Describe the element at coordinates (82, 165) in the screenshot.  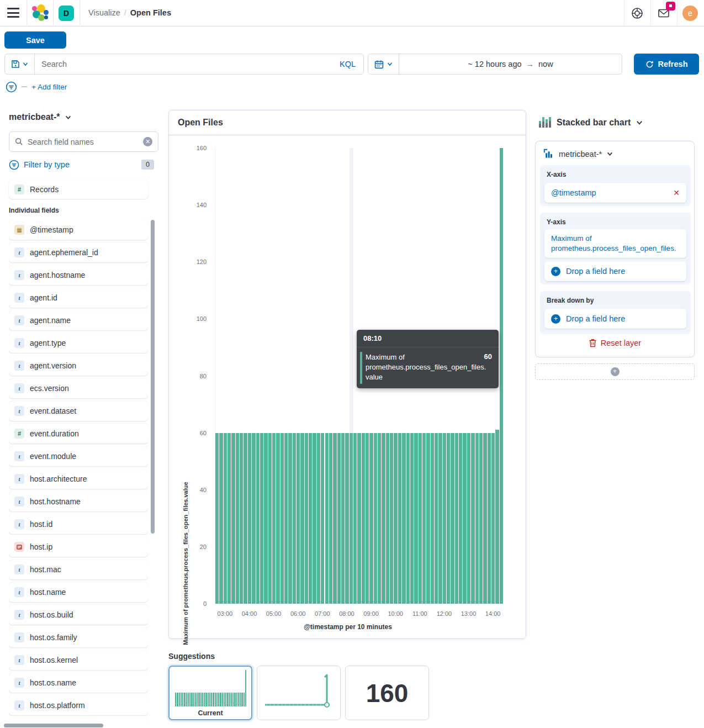
I see `filter-by-type: Filter by type 0` at that location.